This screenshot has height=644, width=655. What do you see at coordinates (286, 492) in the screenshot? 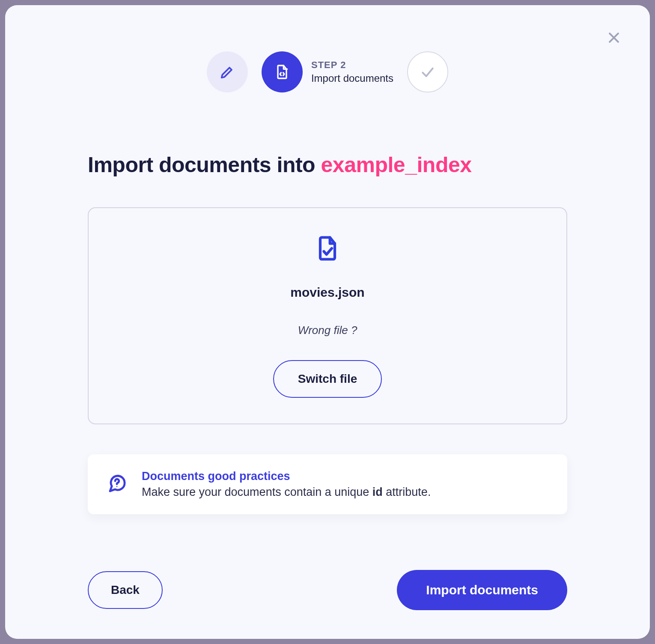
I see `info-description: Make sure your documents contain a uniqu…` at bounding box center [286, 492].